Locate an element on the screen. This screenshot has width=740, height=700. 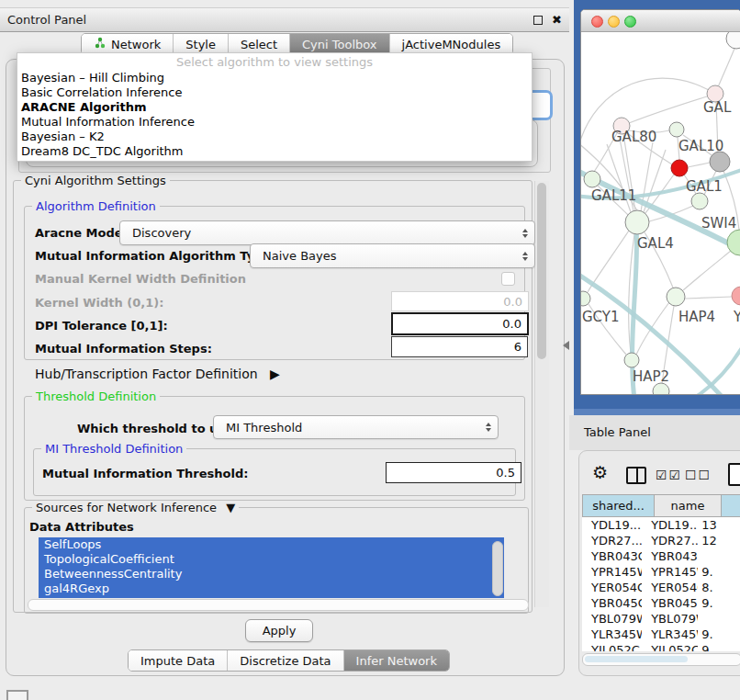
network-canvas: GALGAL80GAL10GAL1GAL11SWI4GAL4GCY1HAP4YH… is located at coordinates (661, 213).